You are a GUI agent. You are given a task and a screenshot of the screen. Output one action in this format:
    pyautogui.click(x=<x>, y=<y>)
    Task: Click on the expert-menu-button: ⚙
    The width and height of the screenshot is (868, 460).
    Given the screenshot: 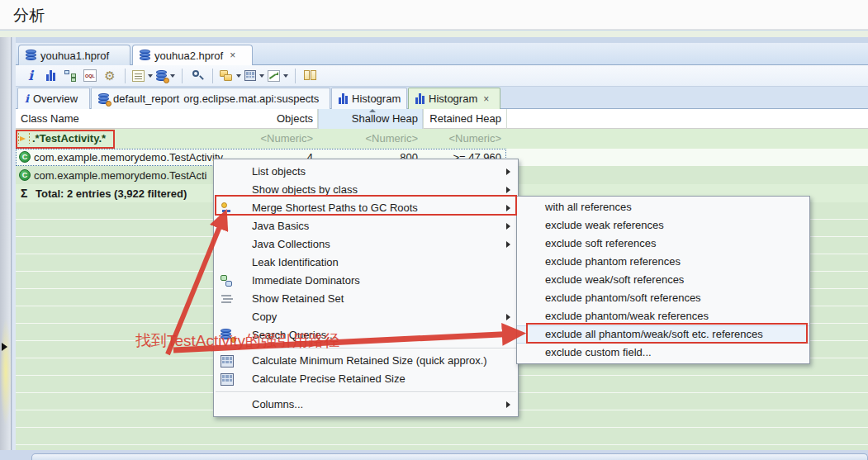 What is the action you would take?
    pyautogui.click(x=110, y=76)
    